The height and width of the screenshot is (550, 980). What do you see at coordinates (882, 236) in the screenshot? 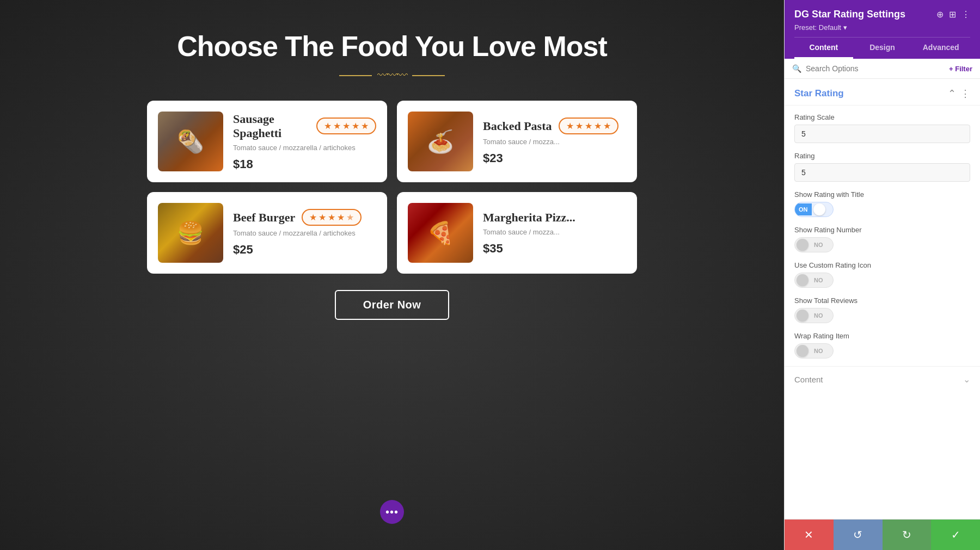
I see `settings-fields: Rating Scale Rating Show Rating with Tit…` at bounding box center [882, 236].